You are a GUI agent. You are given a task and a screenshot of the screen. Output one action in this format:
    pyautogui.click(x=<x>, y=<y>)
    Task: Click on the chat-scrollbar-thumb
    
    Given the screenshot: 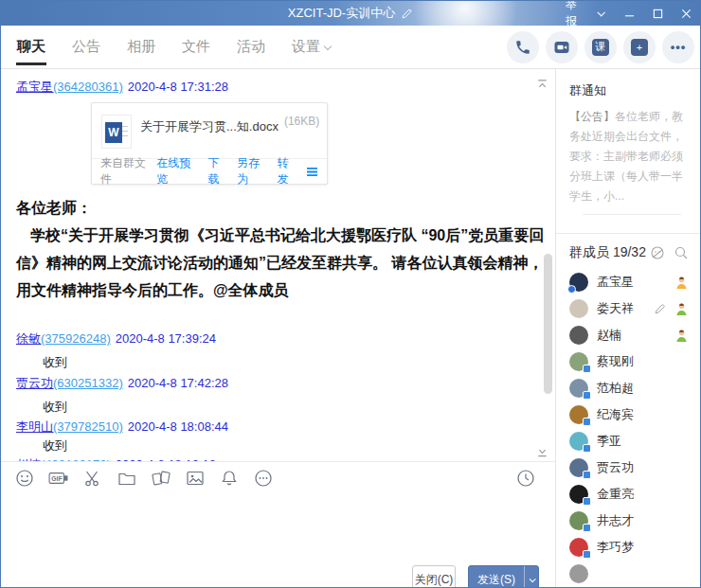 What is the action you would take?
    pyautogui.click(x=548, y=324)
    